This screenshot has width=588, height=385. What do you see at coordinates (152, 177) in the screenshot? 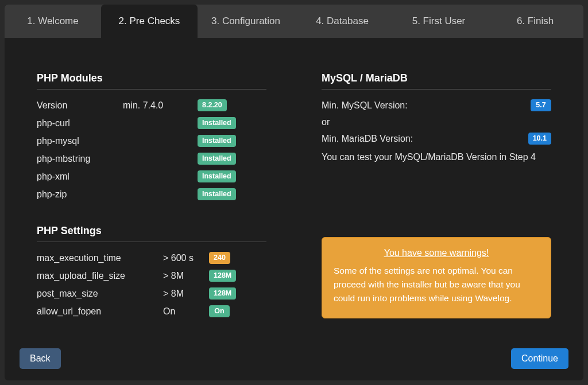
I see `php-module-row: php-xml Installed` at bounding box center [152, 177].